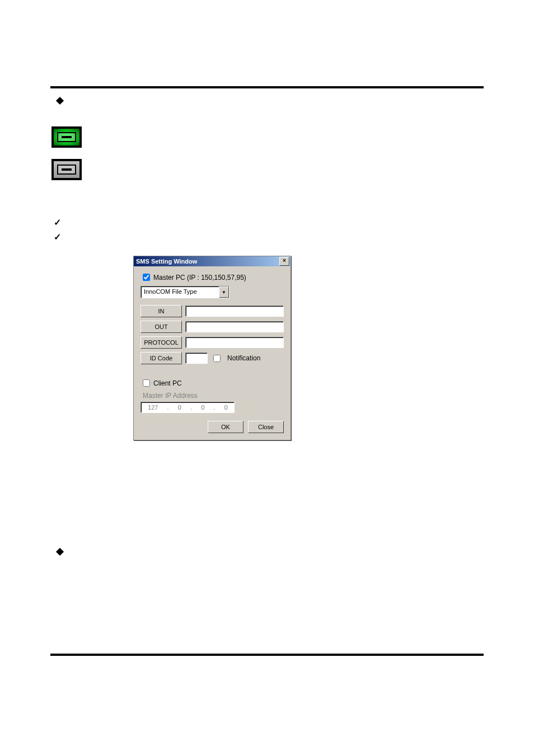  What do you see at coordinates (284, 261) in the screenshot?
I see `close-icon: ×` at bounding box center [284, 261].